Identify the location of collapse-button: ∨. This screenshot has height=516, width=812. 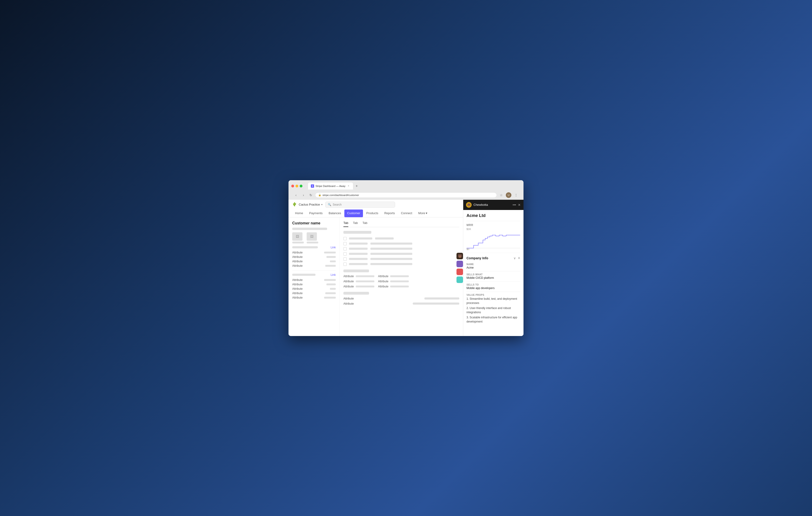
(515, 258).